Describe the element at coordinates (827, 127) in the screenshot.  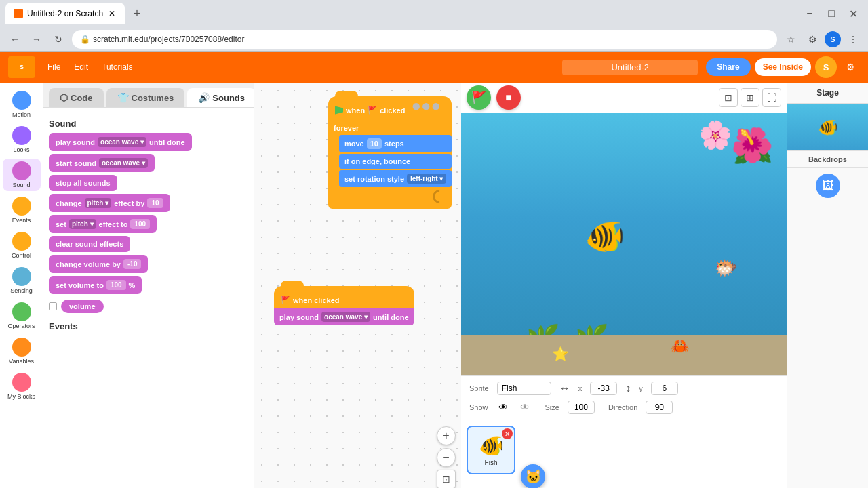
I see `stage-thumbnail: 🐠` at that location.